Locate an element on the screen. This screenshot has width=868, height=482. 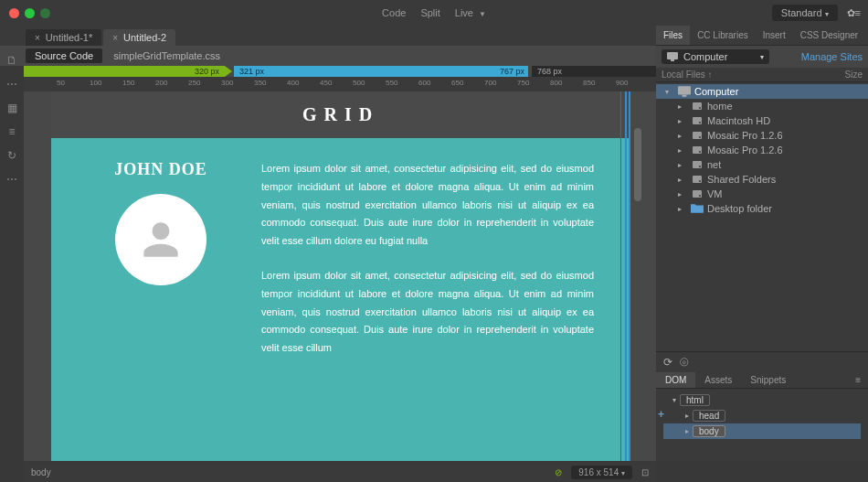
dom-tree-row: ▸head is located at coordinates (762, 415).